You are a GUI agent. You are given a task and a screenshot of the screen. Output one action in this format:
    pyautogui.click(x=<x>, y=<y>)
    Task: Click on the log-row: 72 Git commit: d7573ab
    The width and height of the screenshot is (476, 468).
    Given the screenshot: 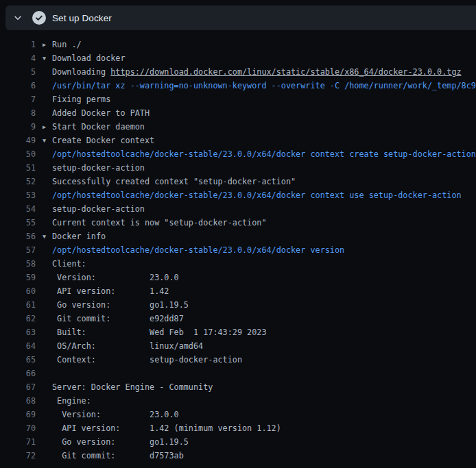 What is the action you would take?
    pyautogui.click(x=238, y=456)
    